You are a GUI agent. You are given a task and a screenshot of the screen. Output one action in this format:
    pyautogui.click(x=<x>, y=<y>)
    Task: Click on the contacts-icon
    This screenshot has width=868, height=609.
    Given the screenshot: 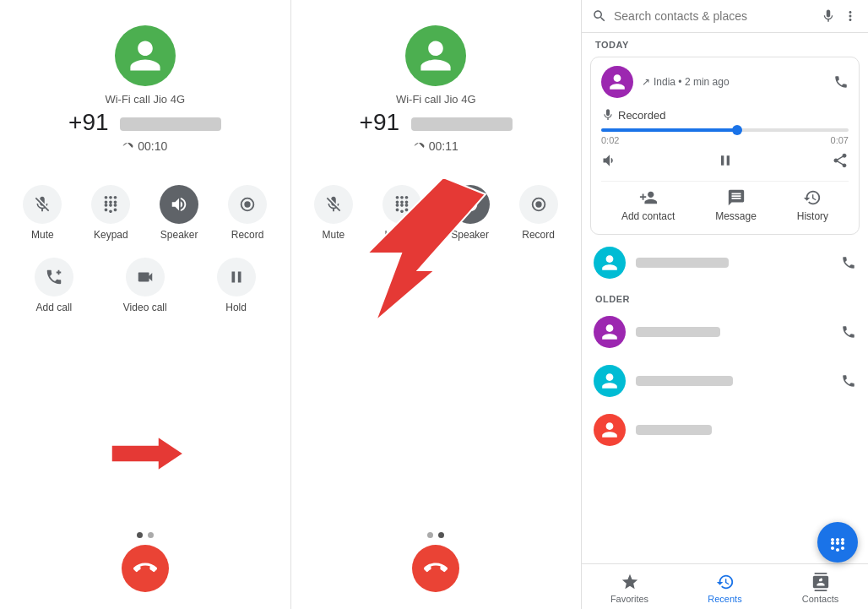 What is the action you would take?
    pyautogui.click(x=821, y=582)
    